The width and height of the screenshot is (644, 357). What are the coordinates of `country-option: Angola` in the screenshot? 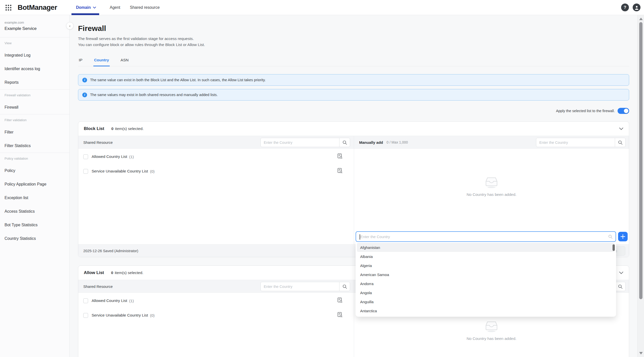 It's located at (486, 293).